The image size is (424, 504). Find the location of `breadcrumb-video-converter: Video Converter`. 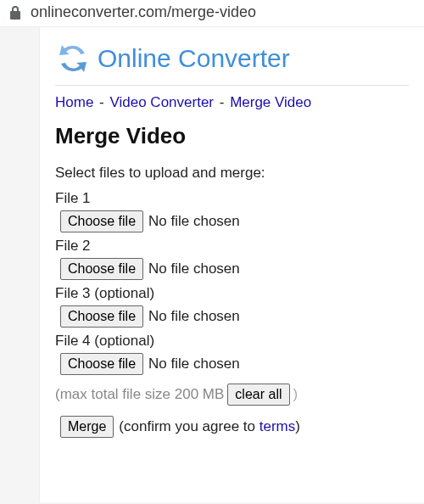

breadcrumb-video-converter: Video Converter is located at coordinates (161, 102).